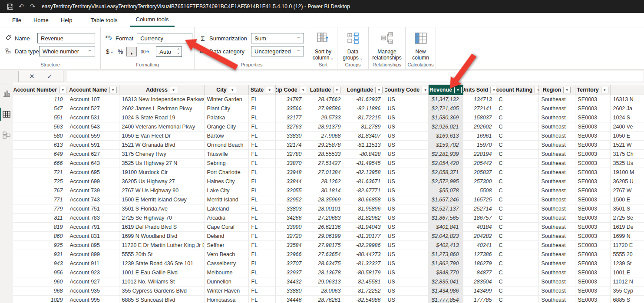 This screenshot has width=644, height=303. Describe the element at coordinates (365, 173) in the screenshot. I see `cell: -82.13958` at that location.